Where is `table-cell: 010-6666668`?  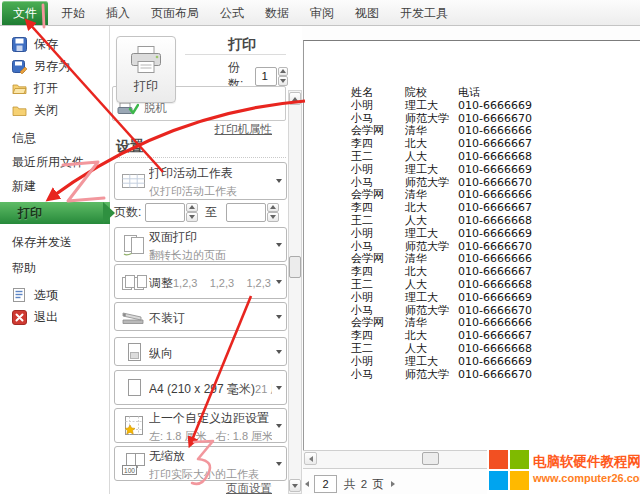
table-cell: 010-6666668 is located at coordinates (549, 158).